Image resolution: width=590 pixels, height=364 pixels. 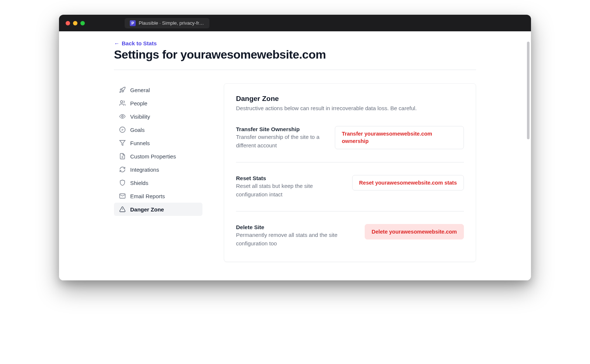 I want to click on action-description: Permanently remove all stats and the sit…, so click(x=296, y=239).